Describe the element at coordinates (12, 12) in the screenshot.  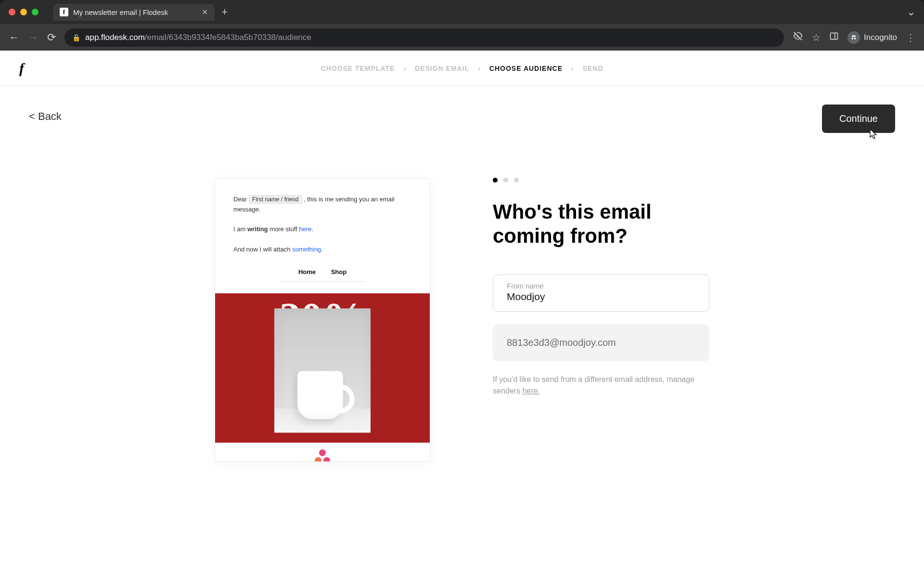
I see `close-window-icon` at that location.